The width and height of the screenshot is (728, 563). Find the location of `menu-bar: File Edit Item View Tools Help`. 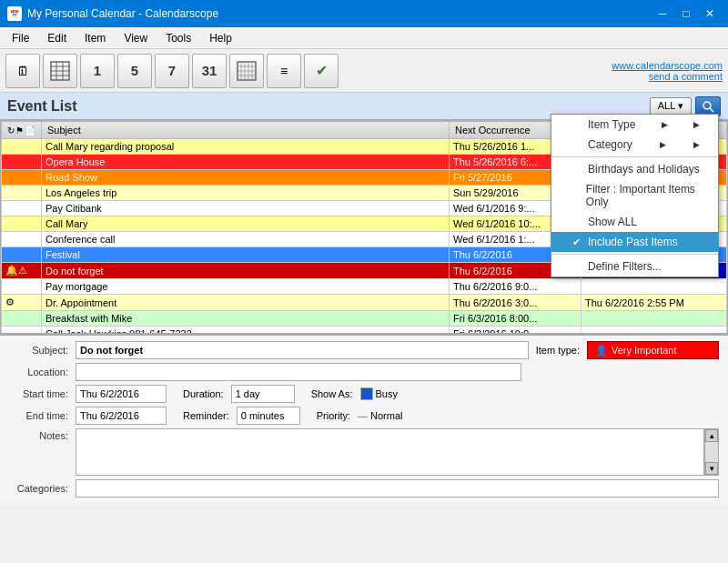

menu-bar: File Edit Item View Tools Help is located at coordinates (364, 38).